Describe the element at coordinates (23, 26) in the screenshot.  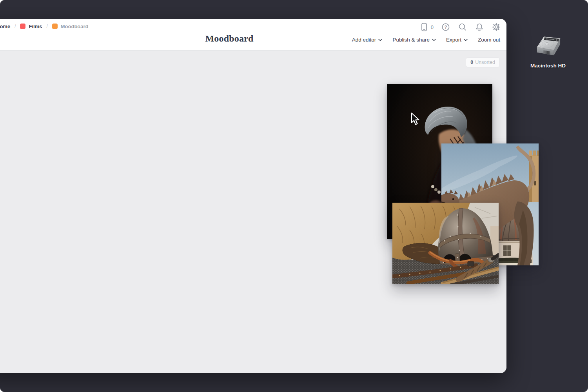
I see `films-board-icon` at that location.